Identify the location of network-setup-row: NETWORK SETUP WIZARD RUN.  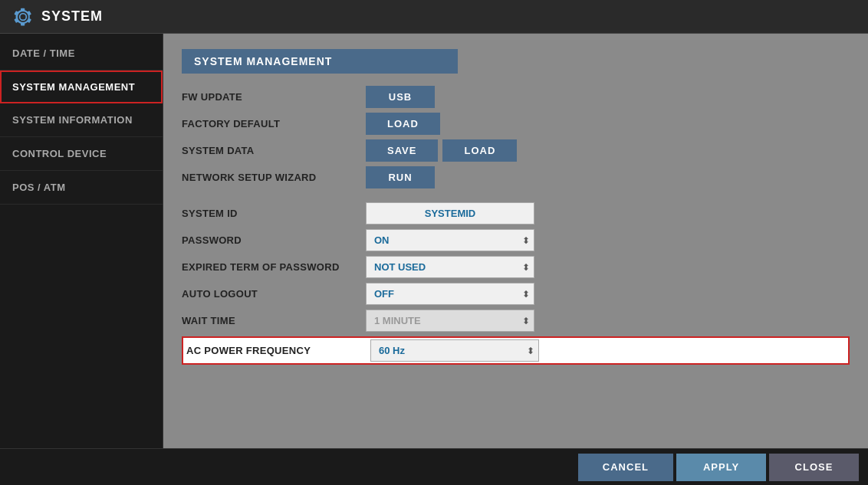
(515, 178).